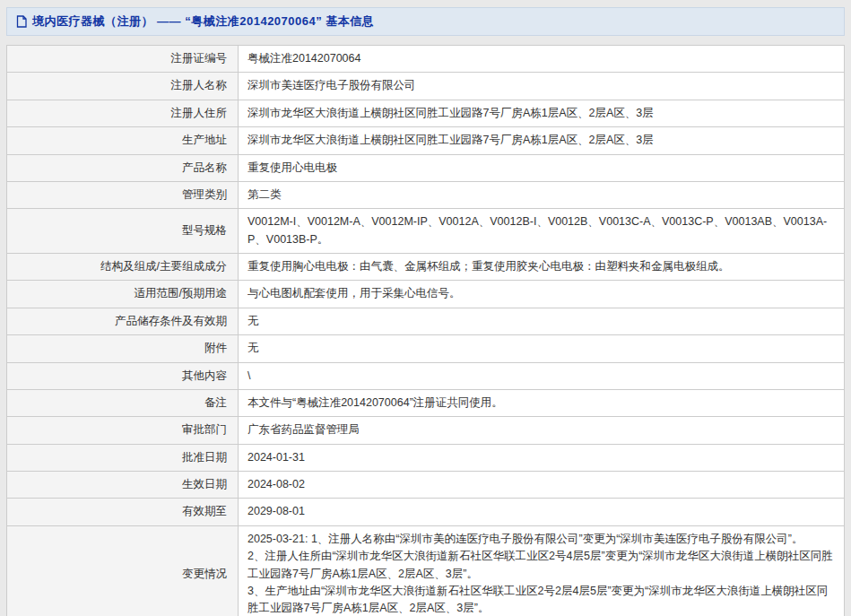 The height and width of the screenshot is (616, 851). I want to click on table-row: 产品储存条件及有效期 无, so click(426, 321).